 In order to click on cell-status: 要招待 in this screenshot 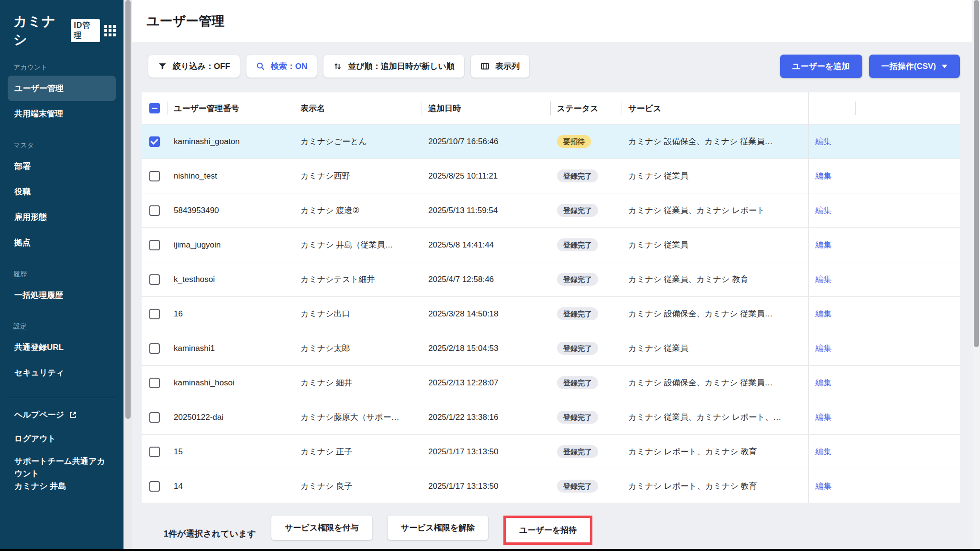, I will do `click(586, 142)`.